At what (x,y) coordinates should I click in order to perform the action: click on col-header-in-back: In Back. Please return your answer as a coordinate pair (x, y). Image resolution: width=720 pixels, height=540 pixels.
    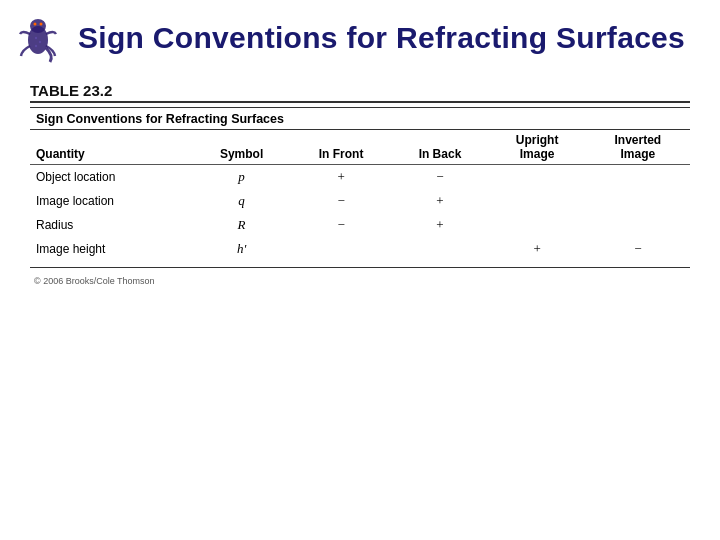
    Looking at the image, I should click on (440, 148).